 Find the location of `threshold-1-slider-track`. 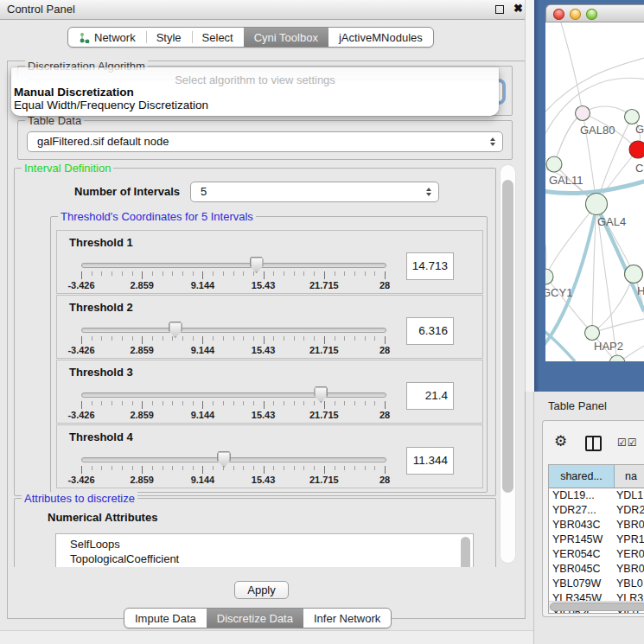

threshold-1-slider-track is located at coordinates (233, 265).